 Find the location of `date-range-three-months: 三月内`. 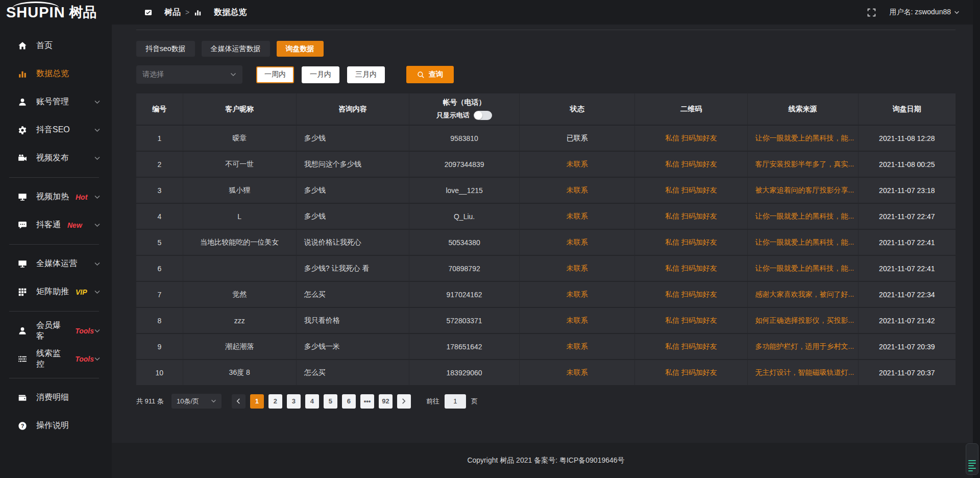

date-range-three-months: 三月内 is located at coordinates (366, 75).